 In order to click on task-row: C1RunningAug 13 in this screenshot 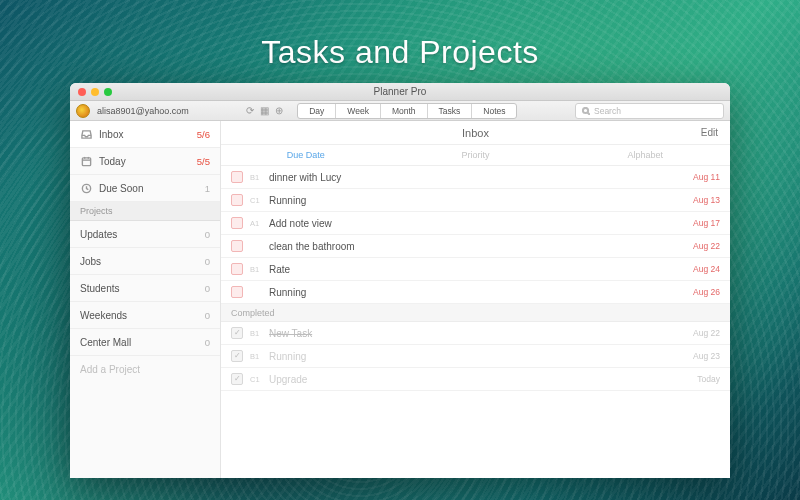, I will do `click(476, 200)`.